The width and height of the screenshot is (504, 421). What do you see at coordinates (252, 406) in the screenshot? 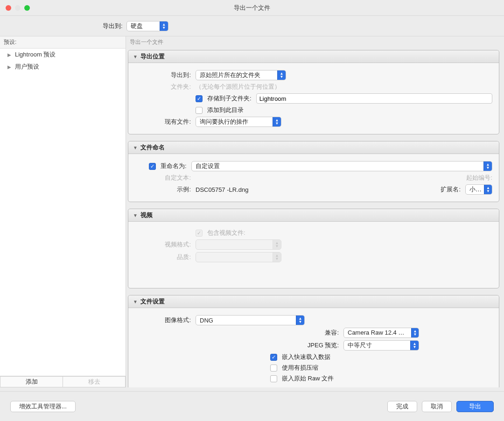
I see `footer: 增效工具管理器... 完成 取消 导出` at bounding box center [252, 406].